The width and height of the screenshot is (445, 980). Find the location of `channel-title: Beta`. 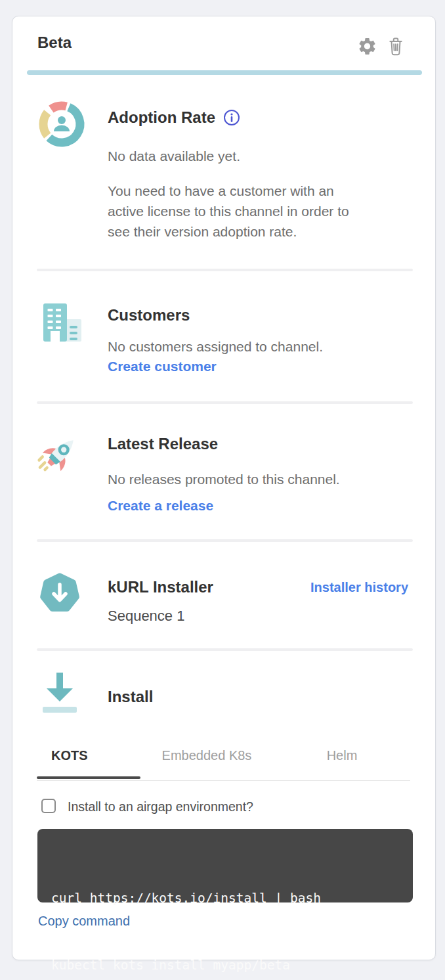

channel-title: Beta is located at coordinates (54, 43).